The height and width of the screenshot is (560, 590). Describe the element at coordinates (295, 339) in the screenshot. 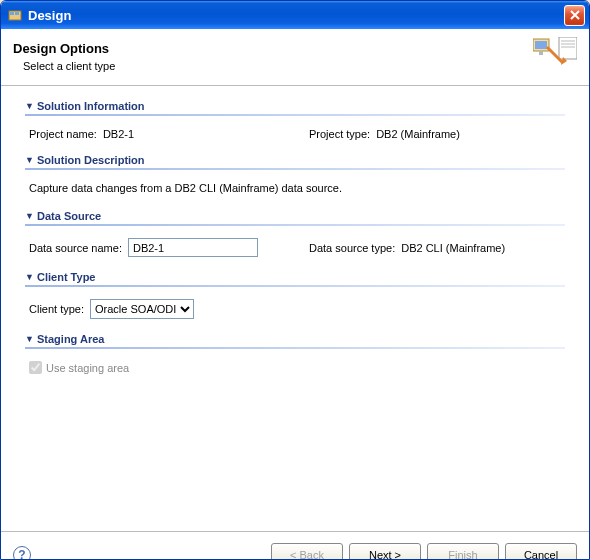

I see `section-staging-area: ▼ Staging Area` at that location.